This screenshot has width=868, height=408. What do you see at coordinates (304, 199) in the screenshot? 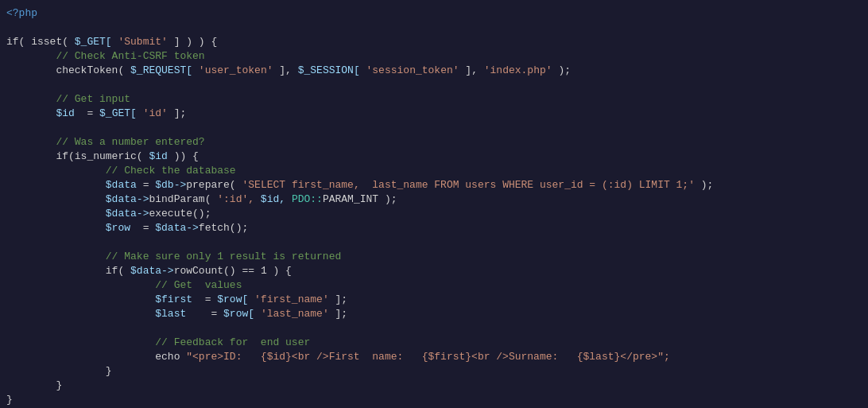
I see `token: PDO::` at bounding box center [304, 199].